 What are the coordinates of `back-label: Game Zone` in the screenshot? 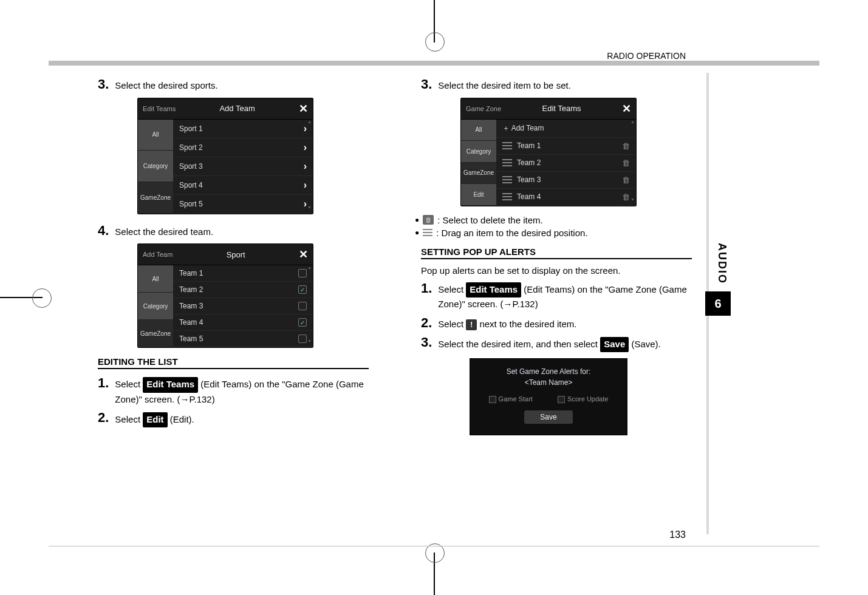 It's located at (484, 109).